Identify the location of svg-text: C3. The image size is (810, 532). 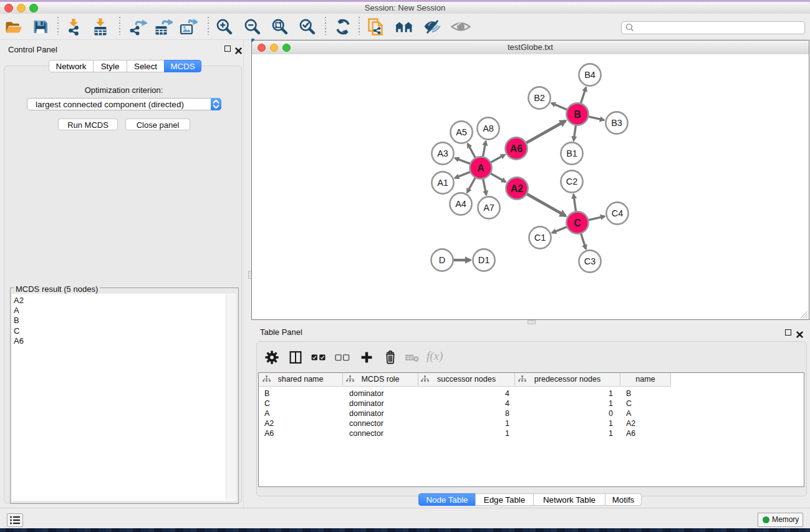
(590, 261).